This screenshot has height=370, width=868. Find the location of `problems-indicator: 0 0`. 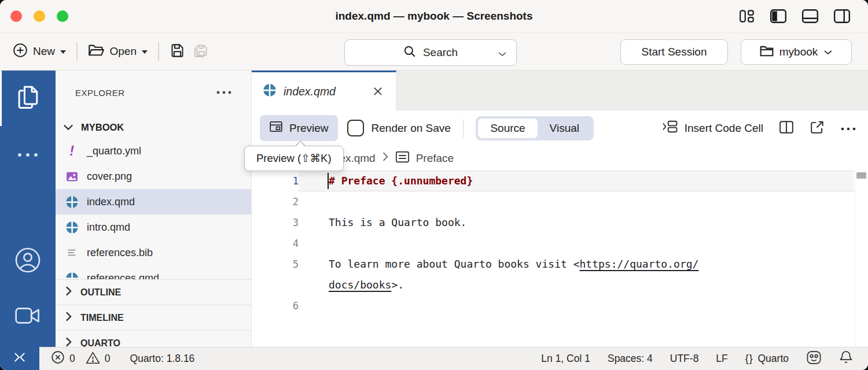

problems-indicator: 0 0 is located at coordinates (80, 358).